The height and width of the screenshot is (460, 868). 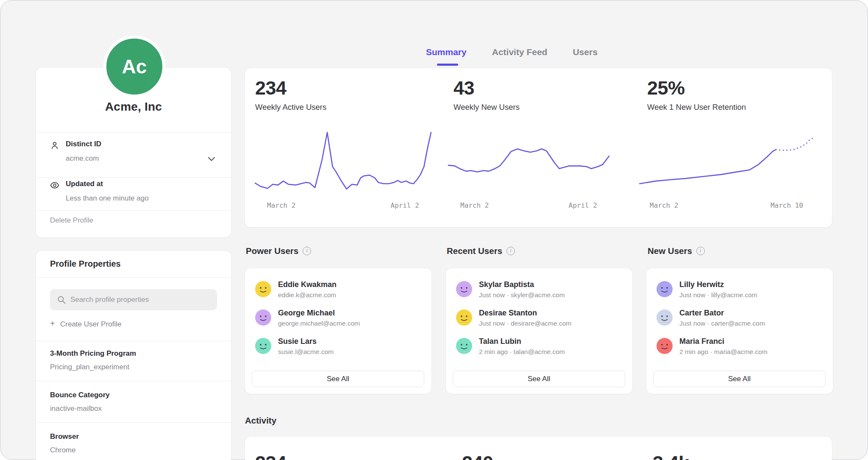 What do you see at coordinates (702, 342) in the screenshot?
I see `user-name: Maria Franci` at bounding box center [702, 342].